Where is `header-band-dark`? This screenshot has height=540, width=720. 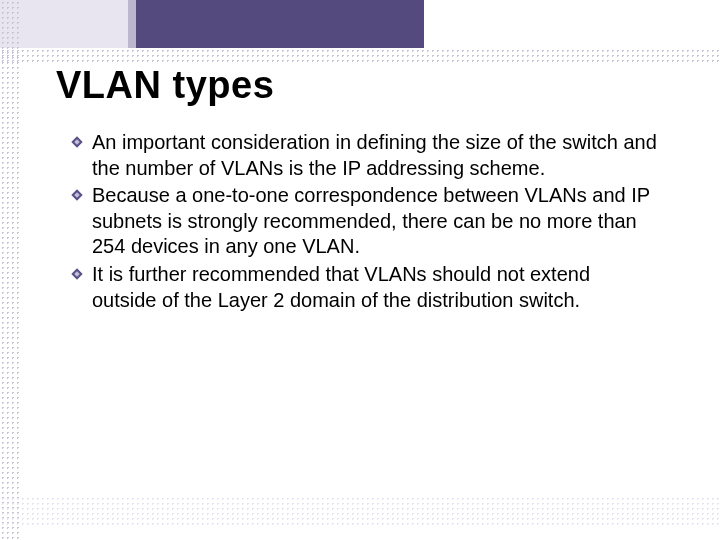
header-band-dark is located at coordinates (280, 24).